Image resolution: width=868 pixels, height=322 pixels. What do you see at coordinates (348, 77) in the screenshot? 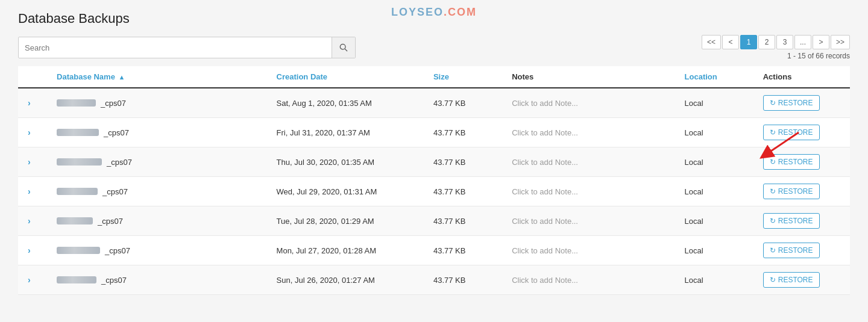
I see `col-header-date: Creation Date` at bounding box center [348, 77].